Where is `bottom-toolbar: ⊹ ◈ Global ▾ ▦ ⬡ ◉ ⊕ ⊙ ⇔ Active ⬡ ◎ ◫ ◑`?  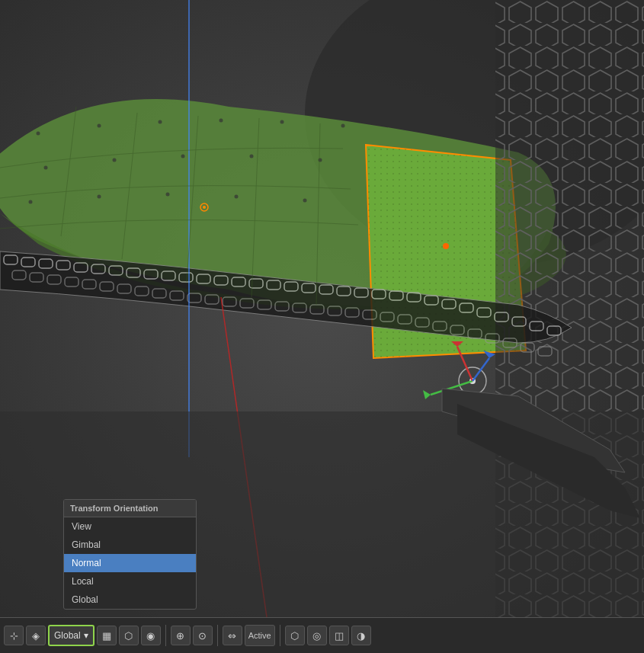
bottom-toolbar: ⊹ ◈ Global ▾ ▦ ⬡ ◉ ⊕ ⊙ ⇔ Active ⬡ ◎ ◫ ◑ is located at coordinates (322, 635).